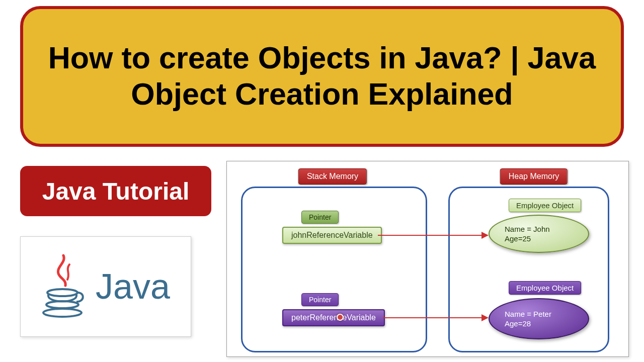 This screenshot has width=644, height=362. I want to click on java-logo: Java, so click(106, 287).